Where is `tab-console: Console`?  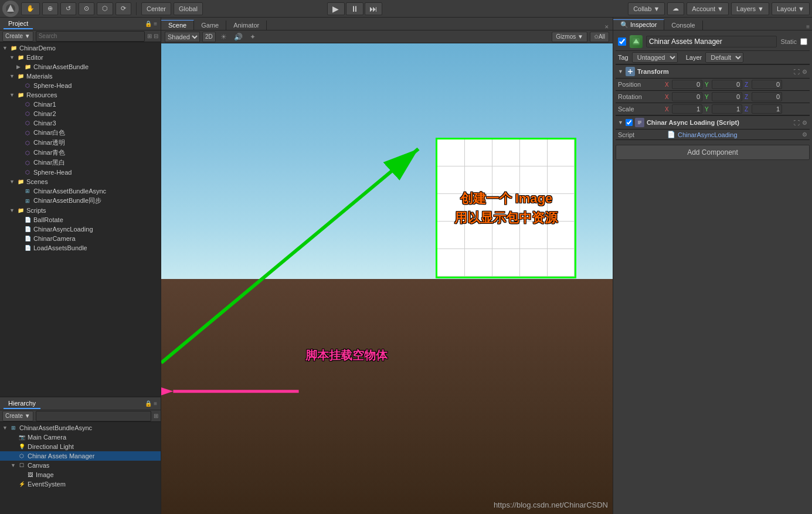 tab-console: Console is located at coordinates (684, 25).